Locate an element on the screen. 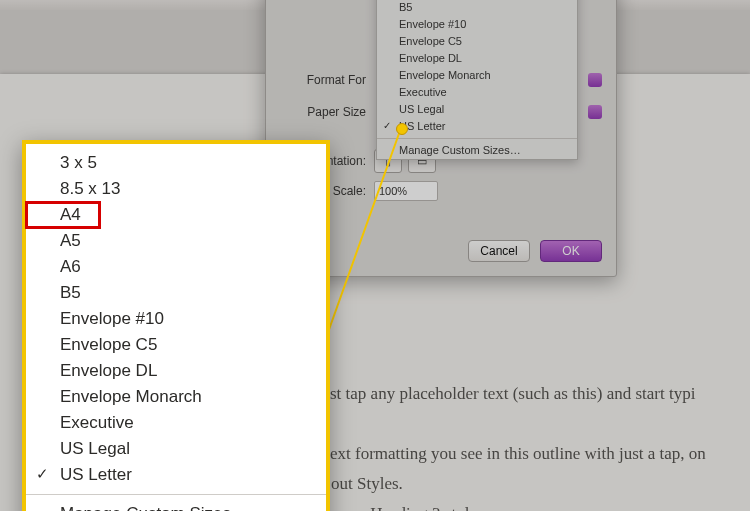 The height and width of the screenshot is (511, 750). paper-size-option: 3 x 5 is located at coordinates (176, 163).